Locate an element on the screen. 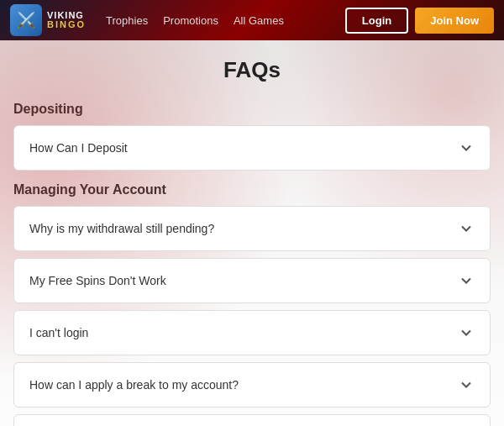 The width and height of the screenshot is (504, 426). faq-break-label: How can I apply a break to my account? is located at coordinates (134, 385).